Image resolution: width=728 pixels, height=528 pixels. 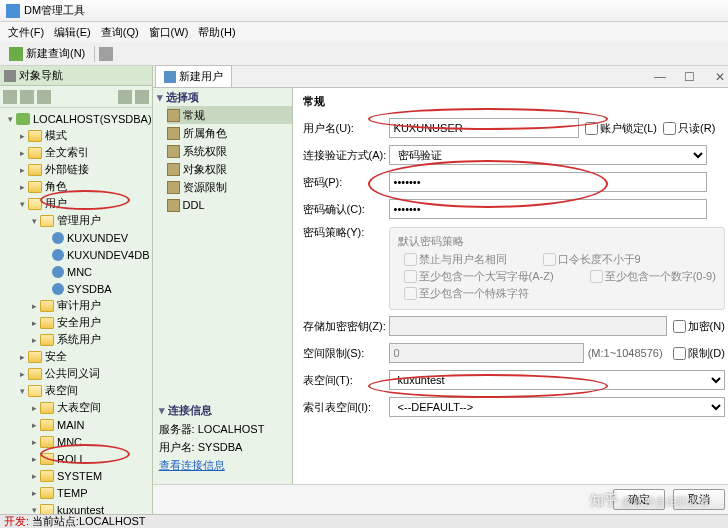 I want to click on auth-select: 密码验证, so click(x=548, y=155).